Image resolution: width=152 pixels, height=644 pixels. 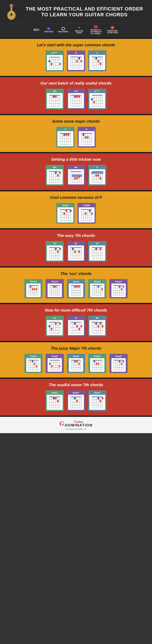 I want to click on chord-amaj7-label: Amaj7, so click(x=76, y=356).